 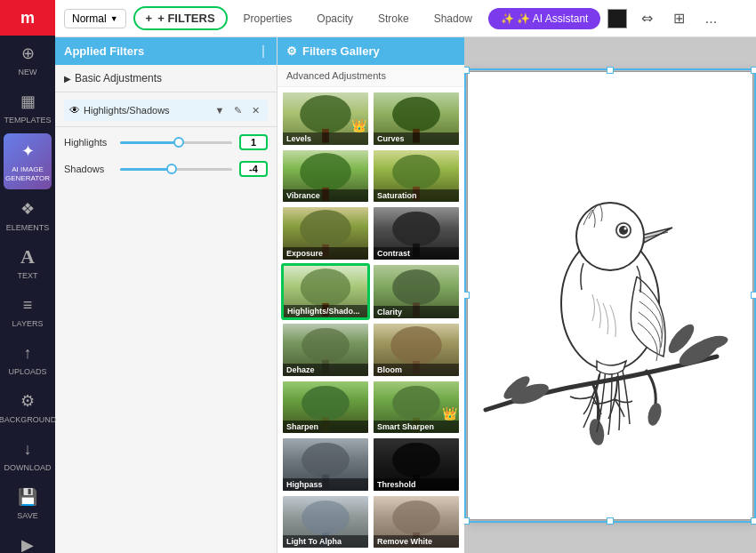 What do you see at coordinates (610, 521) in the screenshot?
I see `handle-bm` at bounding box center [610, 521].